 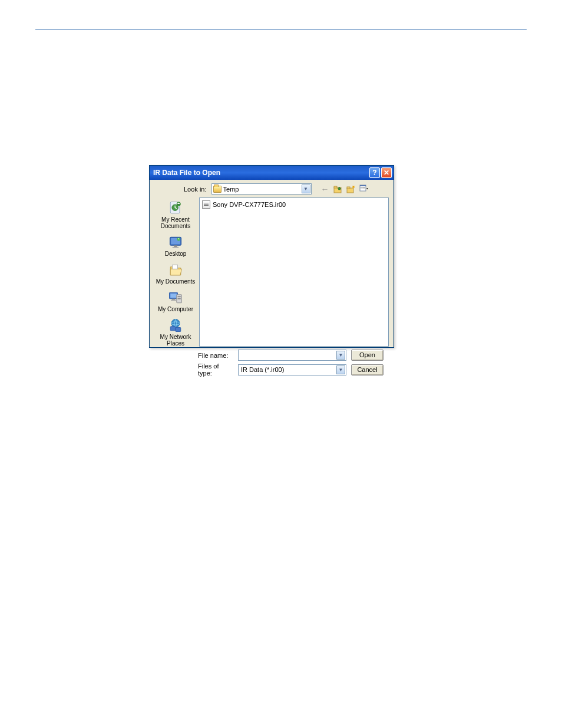 What do you see at coordinates (368, 355) in the screenshot?
I see `open-button: Open` at bounding box center [368, 355].